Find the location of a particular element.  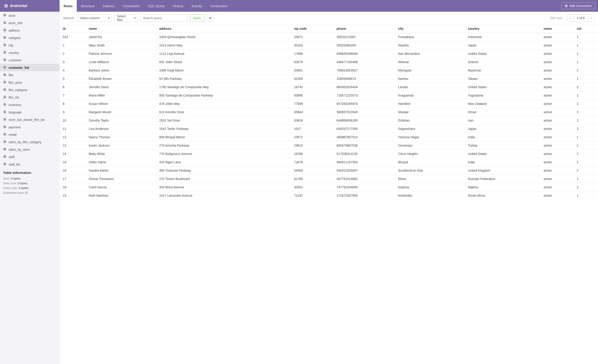

table-row: 2Patricia Johnson1121 Loja Avenue1788683… is located at coordinates (329, 54).